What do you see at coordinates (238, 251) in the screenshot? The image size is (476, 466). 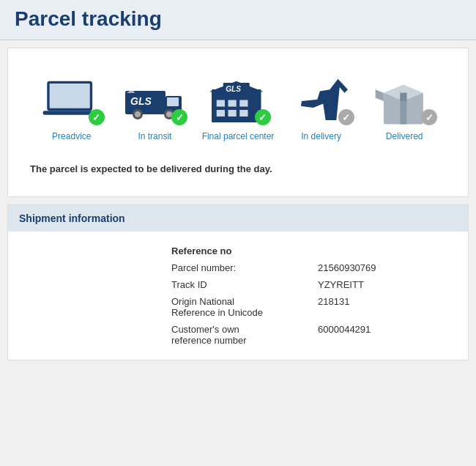 I see `reference-title-row: Reference no` at bounding box center [238, 251].